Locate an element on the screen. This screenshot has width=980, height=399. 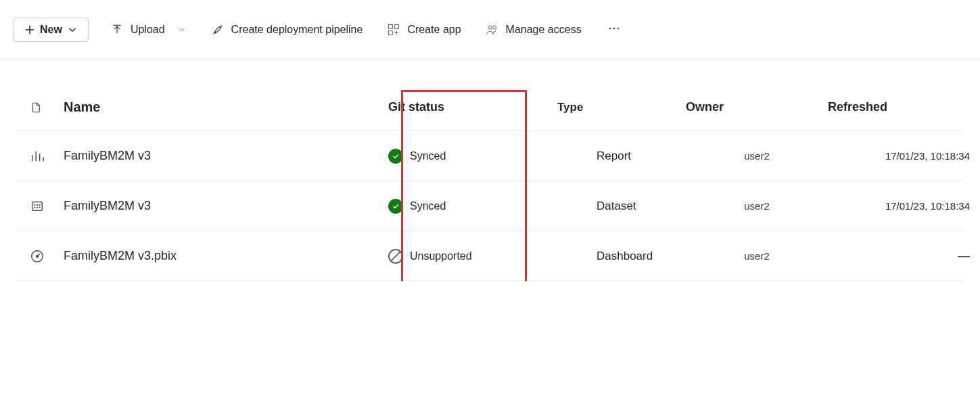
upload-label: Upload is located at coordinates (147, 30).